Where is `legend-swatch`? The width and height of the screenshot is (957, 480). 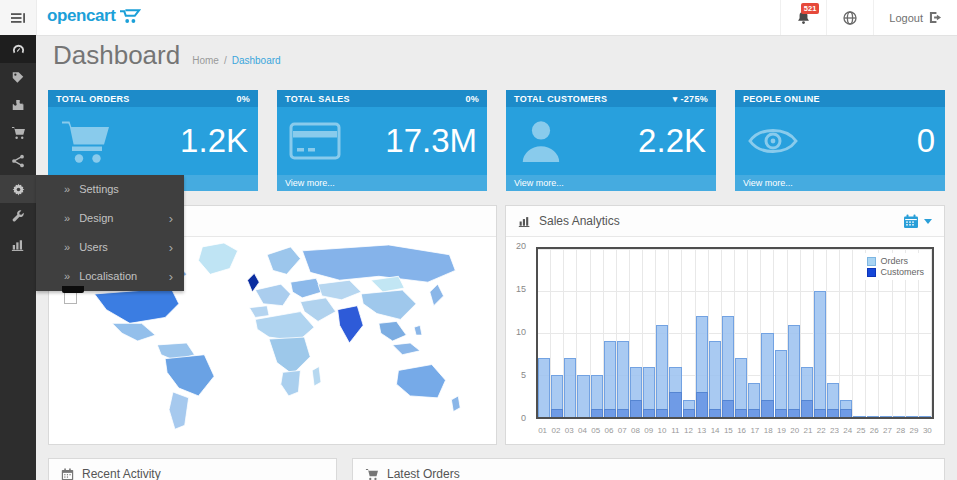 legend-swatch is located at coordinates (872, 272).